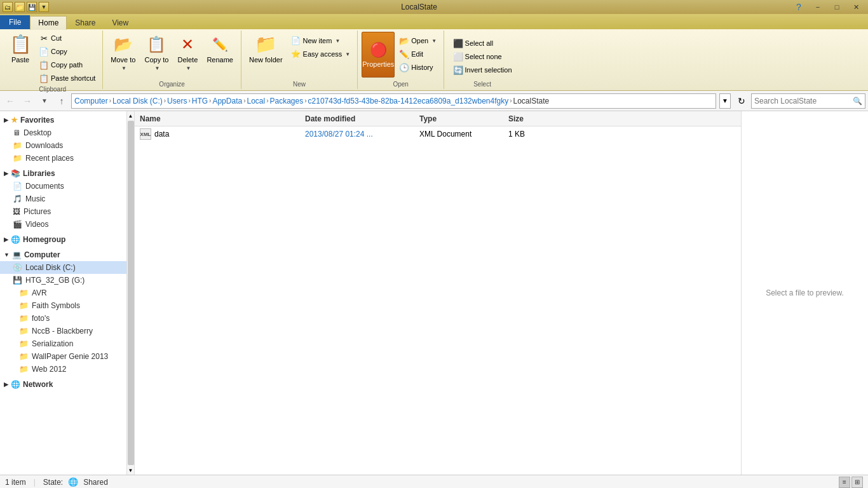  I want to click on recent-locations-button: ▼, so click(44, 101).